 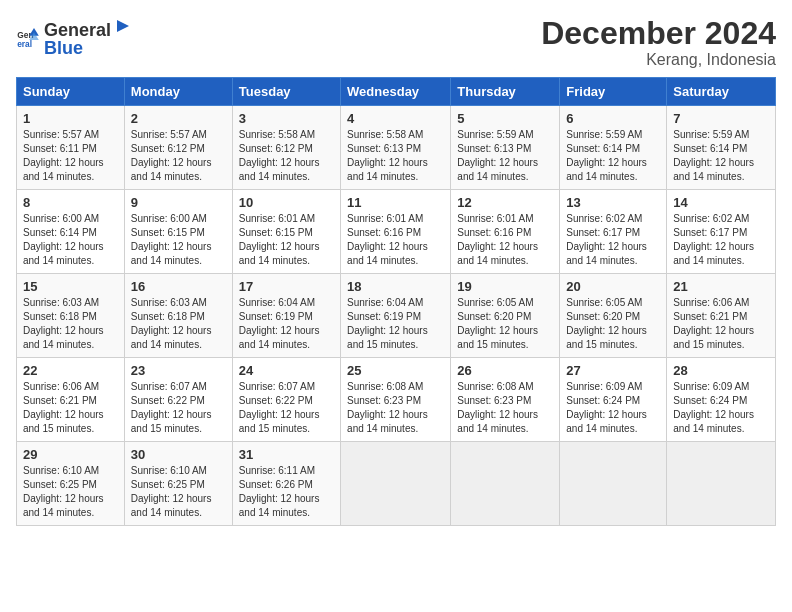 I want to click on calendar-cell: 28Sunrise: 6:09 AMSunset: 6:24 PMDayligh…, so click(x=722, y=400).